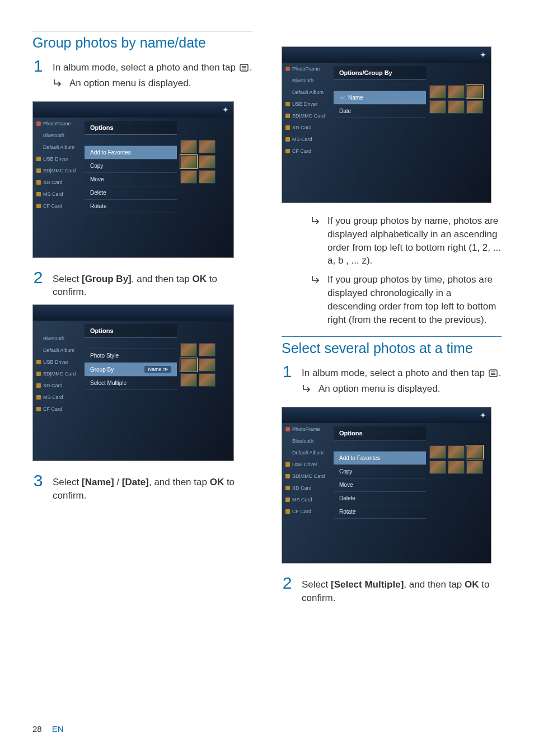 The width and height of the screenshot is (534, 756). Describe the element at coordinates (402, 373) in the screenshot. I see `select-step-1-text: In album mode, select a photo and then t…` at that location.